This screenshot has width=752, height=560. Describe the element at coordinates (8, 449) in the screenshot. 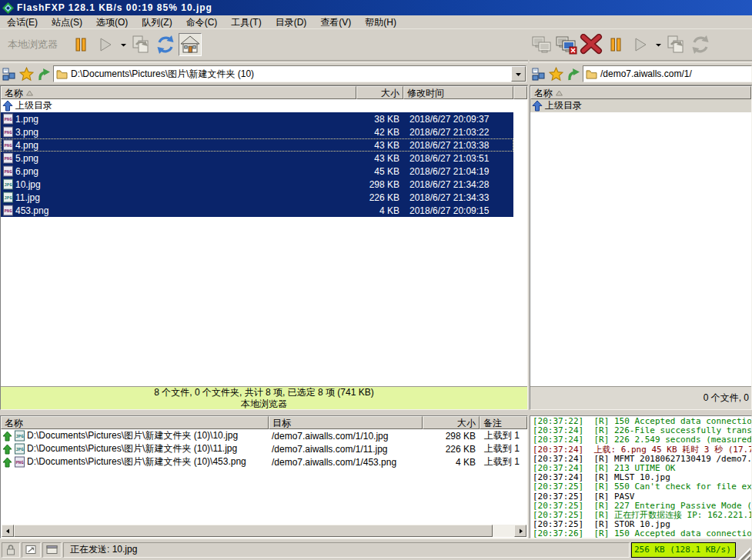

I see `upload-arrow-icon` at that location.